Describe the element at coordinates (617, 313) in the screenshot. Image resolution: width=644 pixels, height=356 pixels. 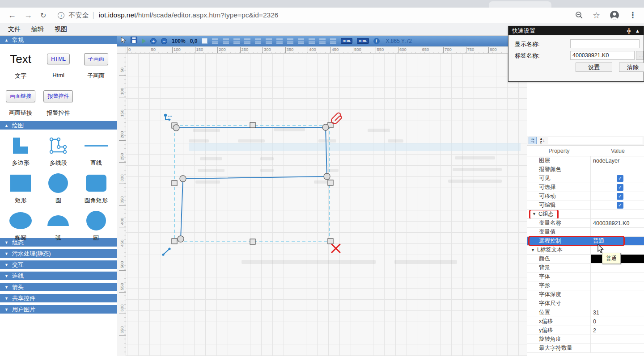
I see `property-value: 31` at that location.